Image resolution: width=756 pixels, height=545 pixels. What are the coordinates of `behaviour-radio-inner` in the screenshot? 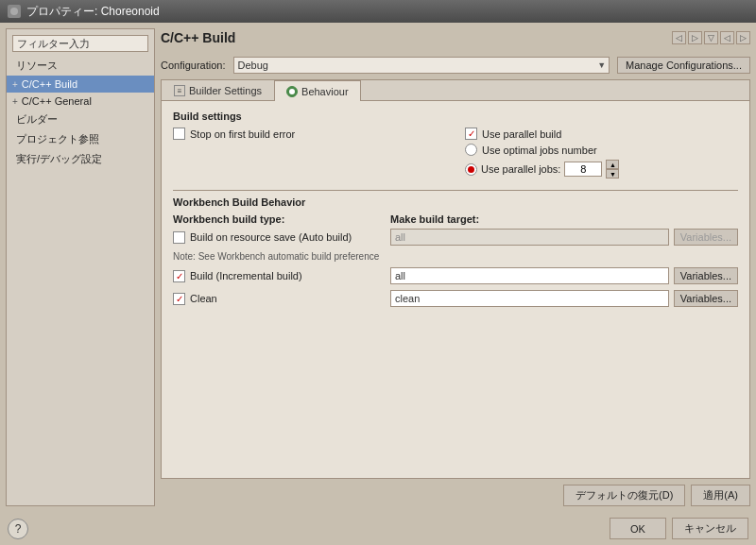 It's located at (292, 92).